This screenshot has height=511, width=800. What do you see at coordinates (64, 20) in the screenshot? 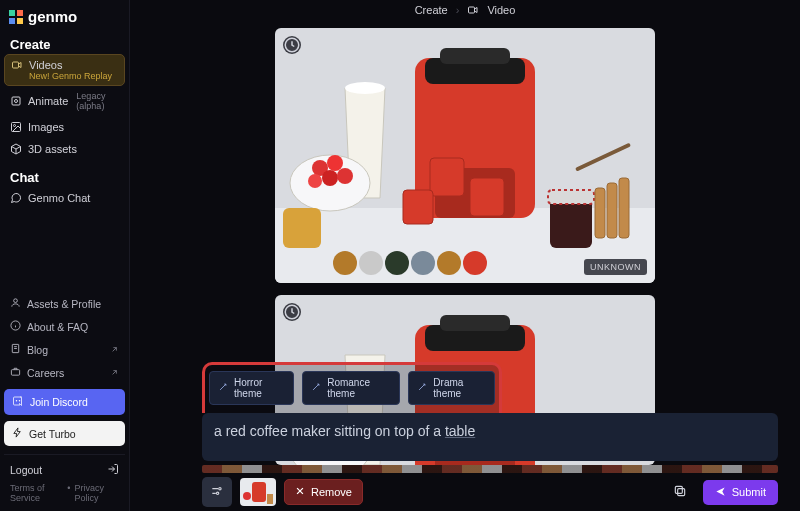
I see `brand-logo: genmo` at bounding box center [64, 20].